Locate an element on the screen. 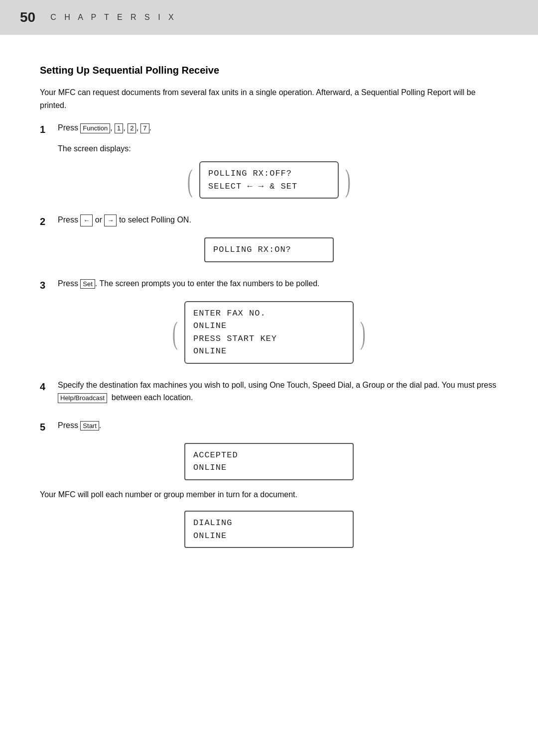 This screenshot has width=538, height=756. key-arrow-right: → is located at coordinates (111, 221).